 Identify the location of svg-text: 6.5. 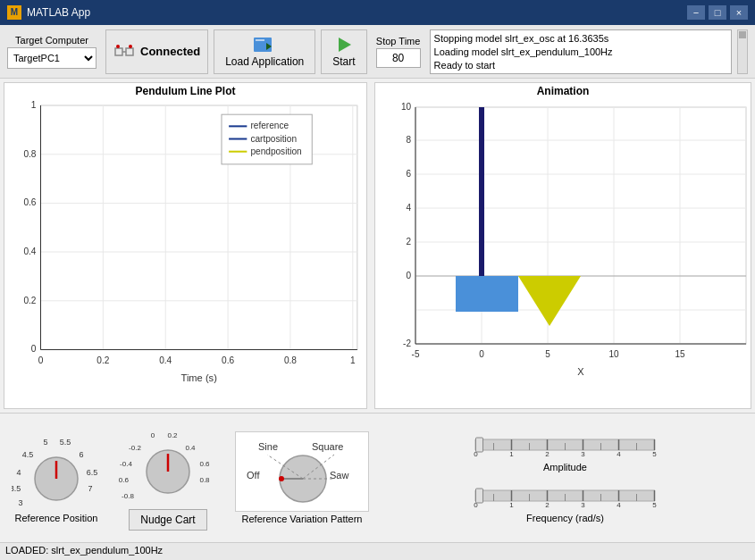
(93, 472).